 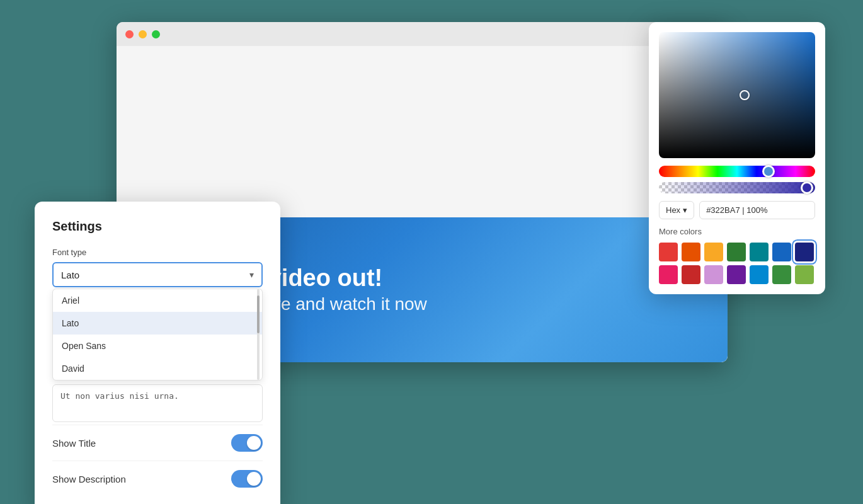 I want to click on hex-value: #322BA7 | 100%, so click(x=737, y=210).